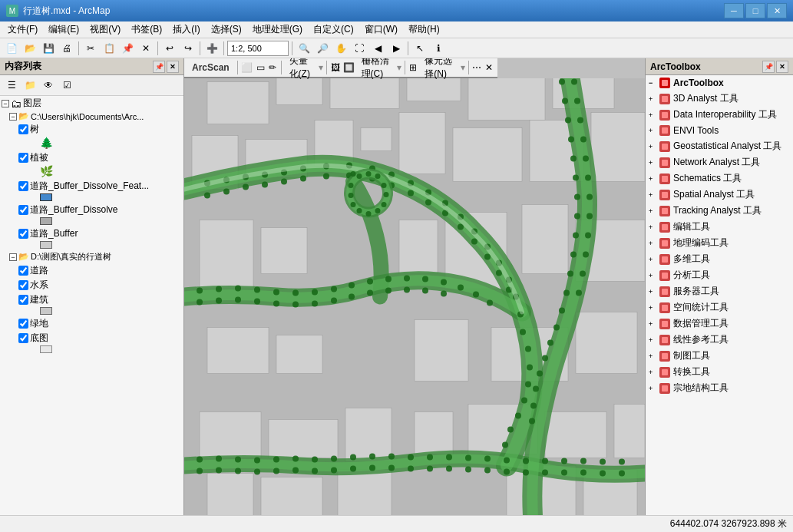 The height and width of the screenshot is (532, 793). Describe the element at coordinates (30, 48) in the screenshot. I see `open-button: 📂` at that location.